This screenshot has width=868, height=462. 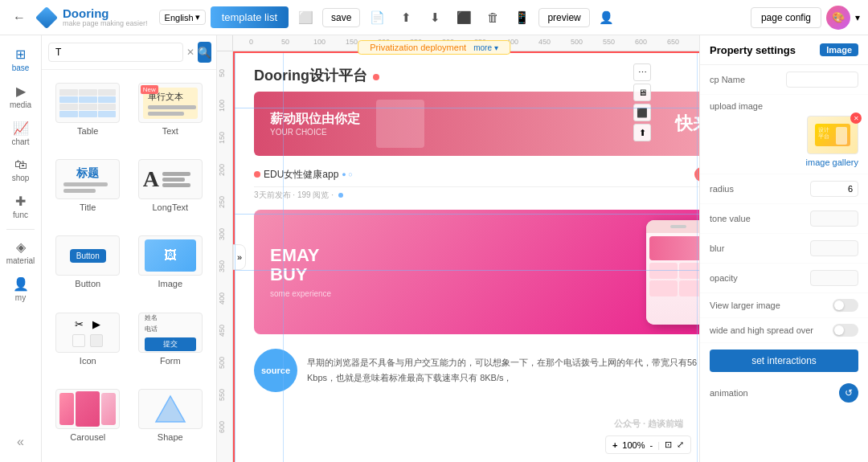 I want to click on save-button: save, so click(x=341, y=18).